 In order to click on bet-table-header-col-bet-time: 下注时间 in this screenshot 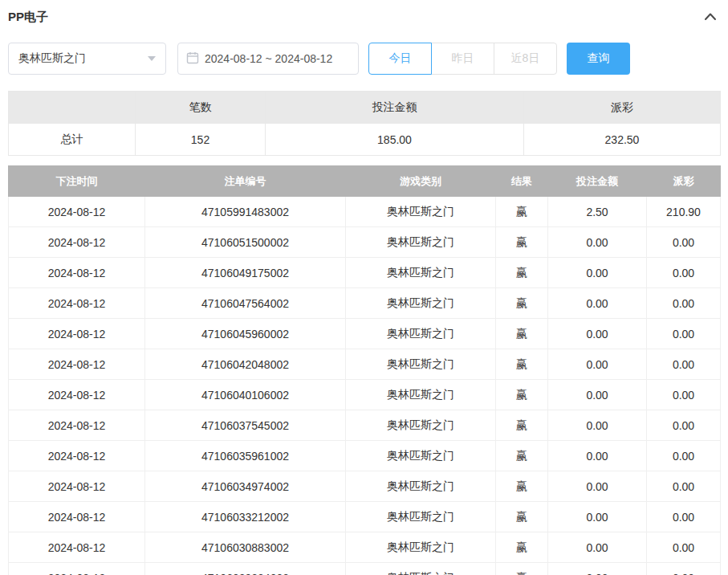, I will do `click(77, 181)`.